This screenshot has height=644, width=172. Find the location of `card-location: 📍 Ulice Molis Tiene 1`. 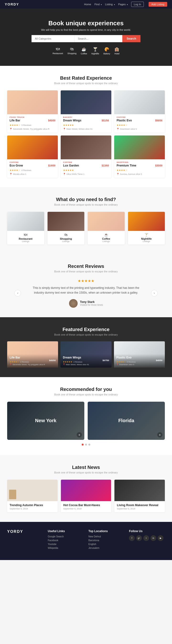

card-location: 📍 Ulice Molis Tiene 1 is located at coordinates (86, 174).